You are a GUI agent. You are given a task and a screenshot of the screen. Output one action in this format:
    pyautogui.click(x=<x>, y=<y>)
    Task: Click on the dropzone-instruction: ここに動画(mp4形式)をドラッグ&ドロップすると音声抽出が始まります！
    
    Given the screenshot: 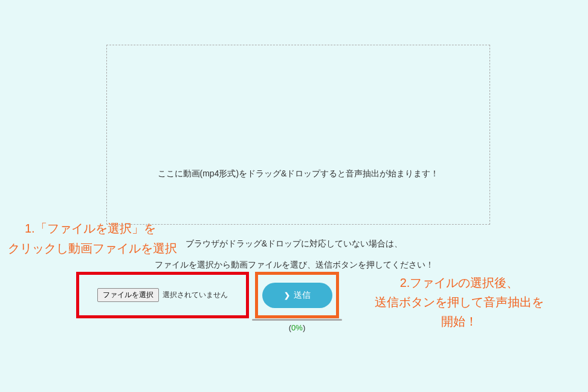 What is the action you would take?
    pyautogui.click(x=299, y=174)
    